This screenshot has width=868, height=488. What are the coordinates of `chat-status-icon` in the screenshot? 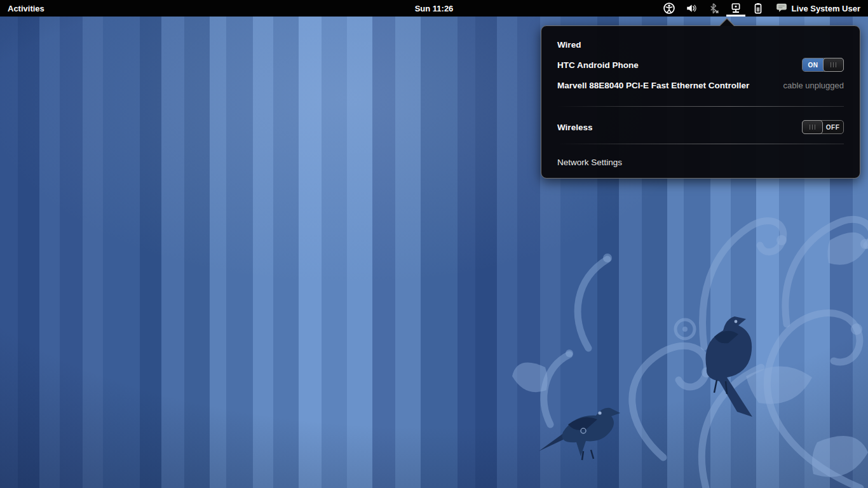 It's located at (782, 9).